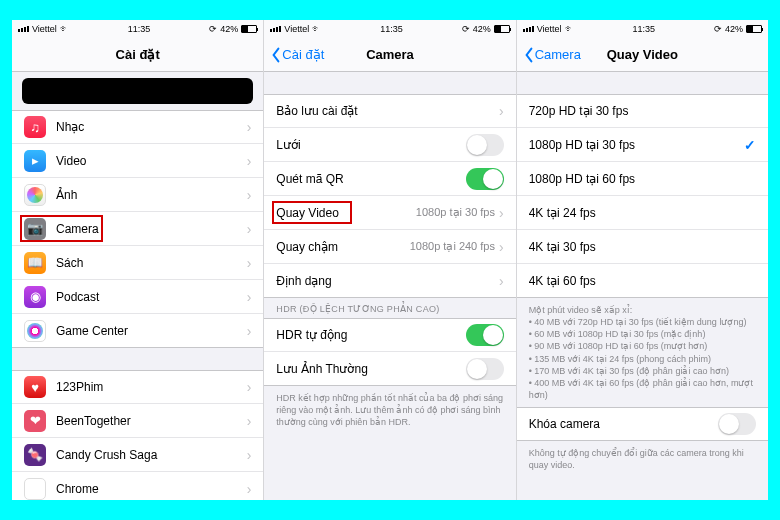  Describe the element at coordinates (642, 213) in the screenshot. I see `video-option-row: 4K tại 24 fps` at that location.